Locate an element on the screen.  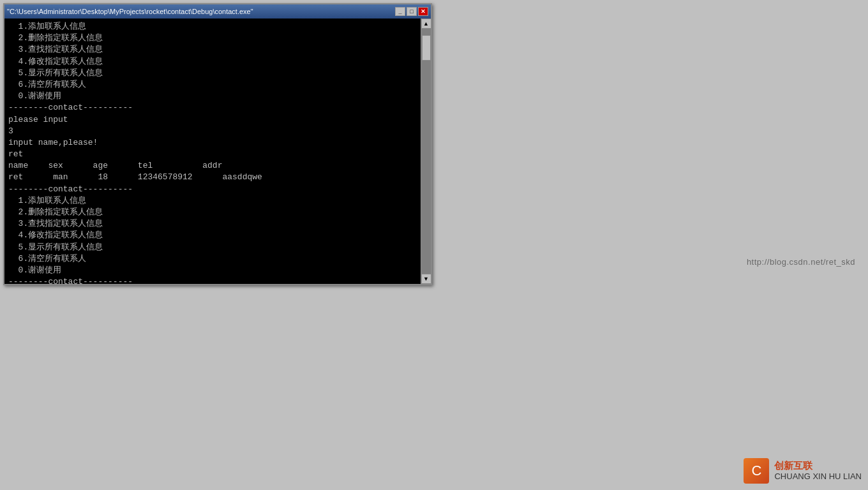
watermark-url: http://blog.csdn.net/ret_skd is located at coordinates (801, 262).